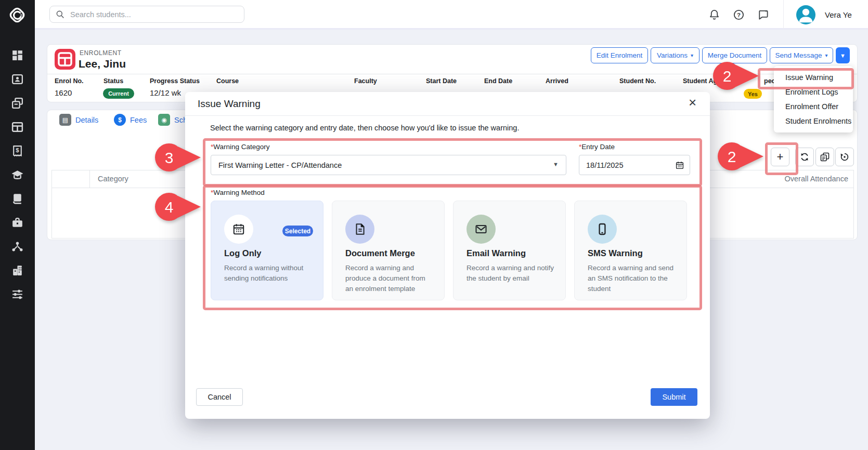 Image resolution: width=868 pixels, height=450 pixels. Describe the element at coordinates (18, 103) in the screenshot. I see `sidebar-item-offers` at that location.